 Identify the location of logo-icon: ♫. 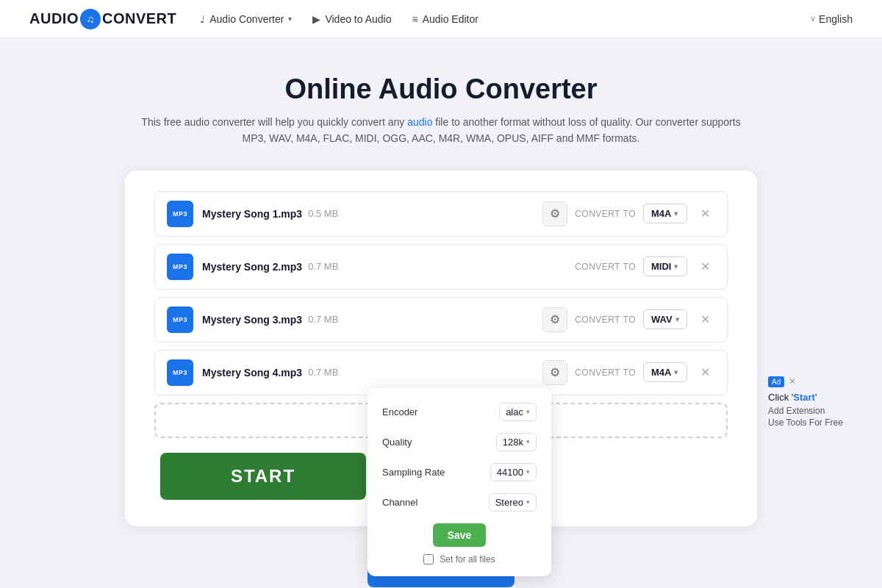
(90, 19).